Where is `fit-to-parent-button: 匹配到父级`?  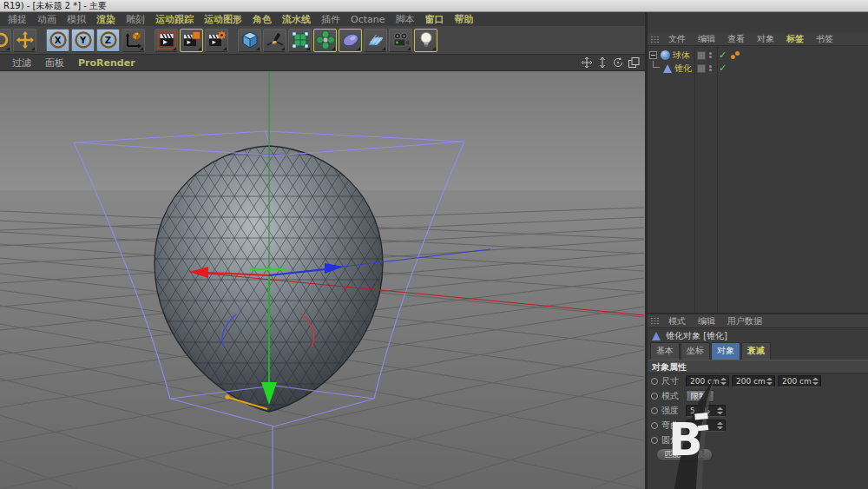
fit-to-parent-button: 匹配到父级 is located at coordinates (684, 455).